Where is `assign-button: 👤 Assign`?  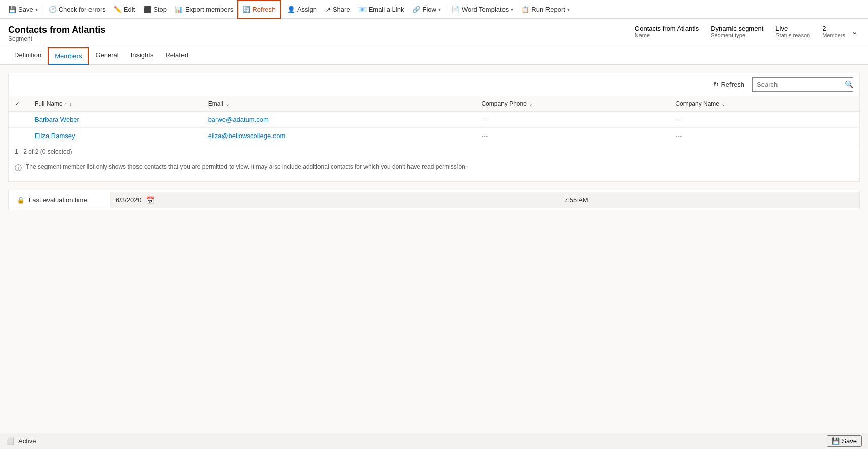 assign-button: 👤 Assign is located at coordinates (302, 9).